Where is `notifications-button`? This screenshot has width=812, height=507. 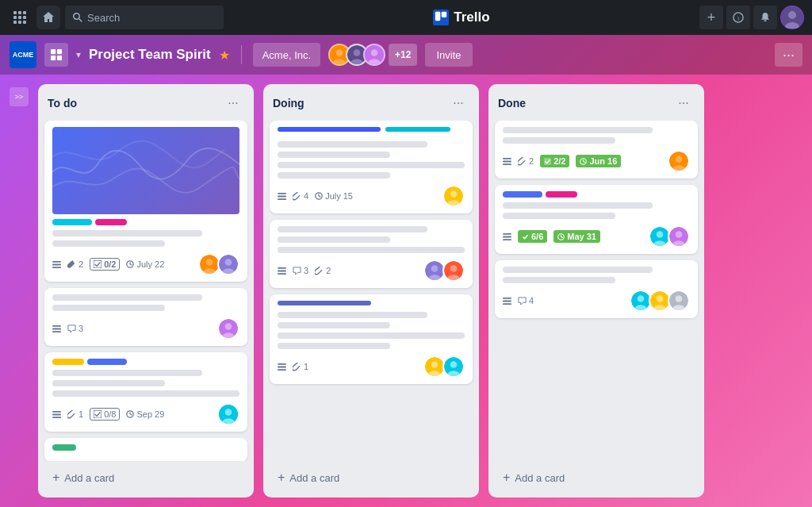
notifications-button is located at coordinates (765, 17).